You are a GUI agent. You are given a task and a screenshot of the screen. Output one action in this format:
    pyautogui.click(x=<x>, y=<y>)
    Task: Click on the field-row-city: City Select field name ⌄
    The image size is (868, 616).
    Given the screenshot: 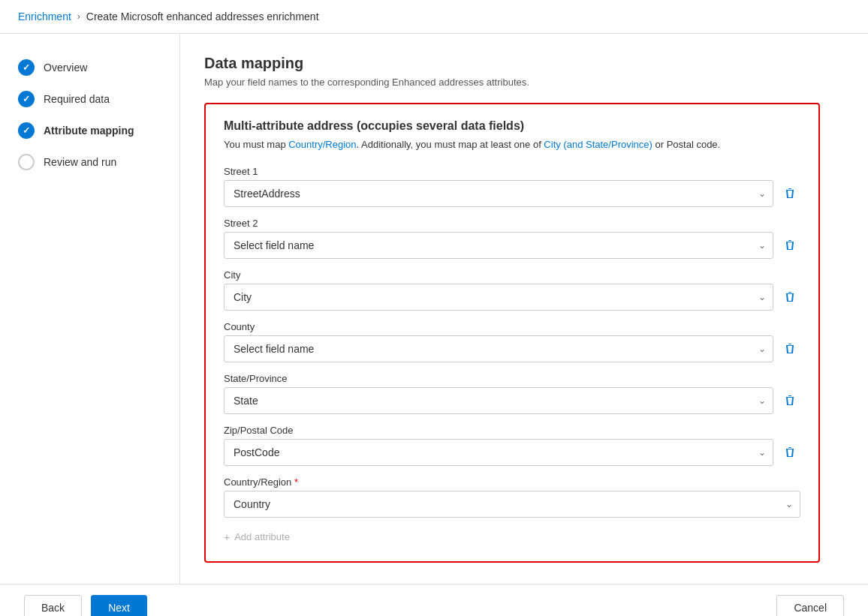 What is the action you would take?
    pyautogui.click(x=512, y=297)
    